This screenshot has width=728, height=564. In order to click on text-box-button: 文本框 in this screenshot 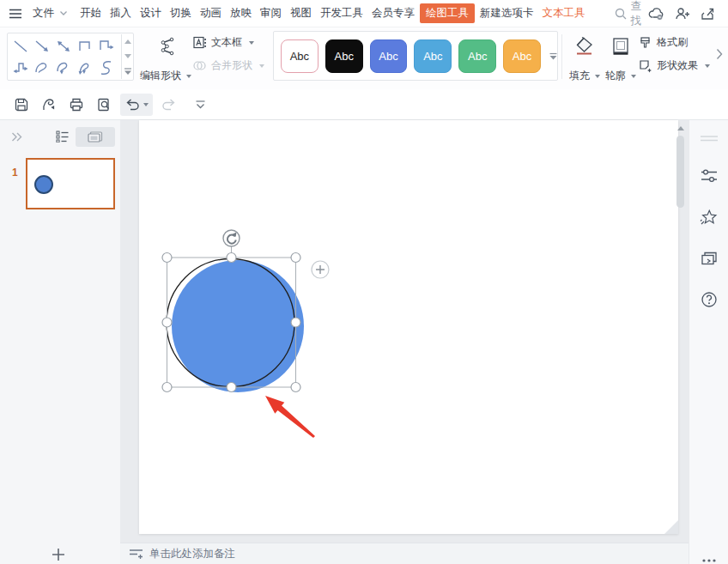, I will do `click(223, 43)`.